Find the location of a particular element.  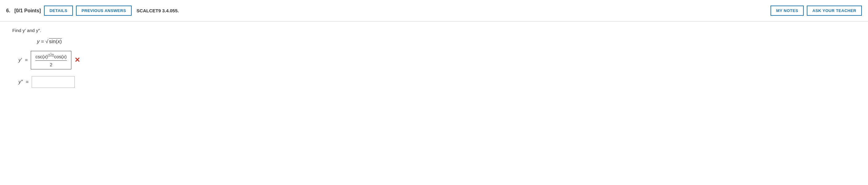

y-prime-label: y′ is located at coordinates (20, 60).